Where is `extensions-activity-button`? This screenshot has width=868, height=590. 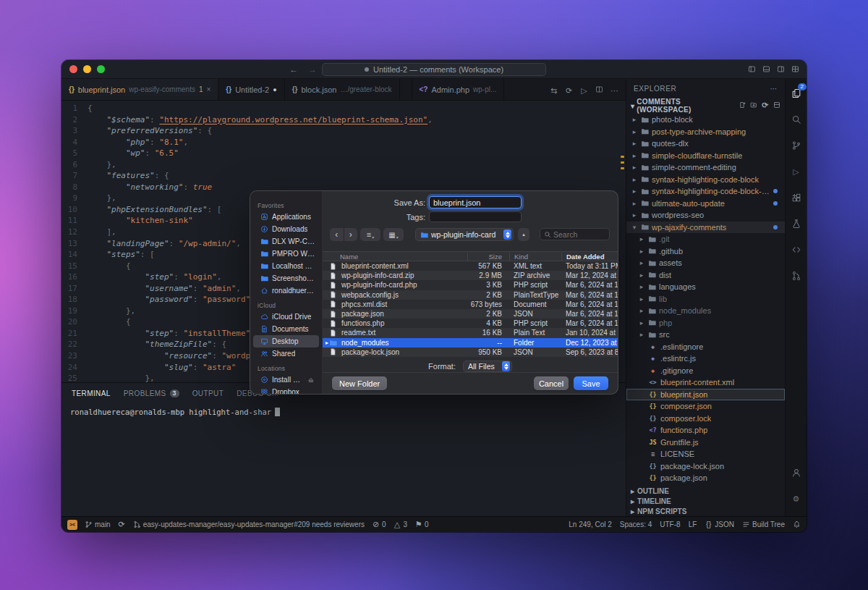
extensions-activity-button is located at coordinates (796, 198).